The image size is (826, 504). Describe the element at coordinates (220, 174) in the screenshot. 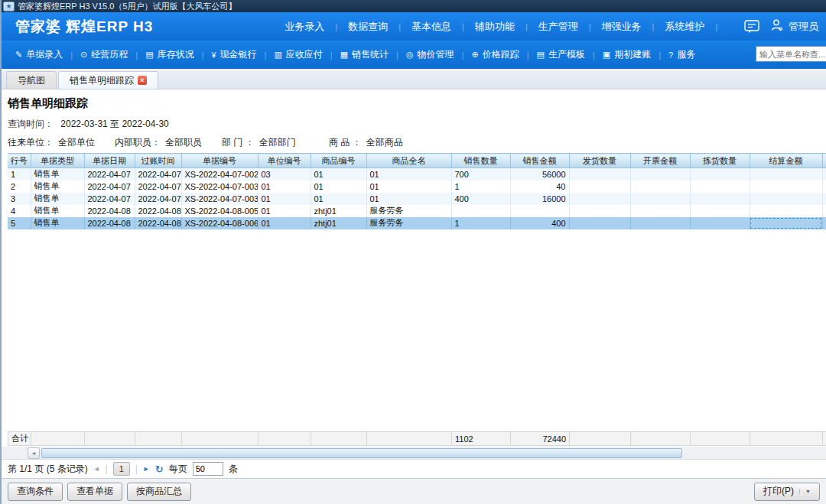

I see `table-cell: XS-2022-04-07-002` at that location.